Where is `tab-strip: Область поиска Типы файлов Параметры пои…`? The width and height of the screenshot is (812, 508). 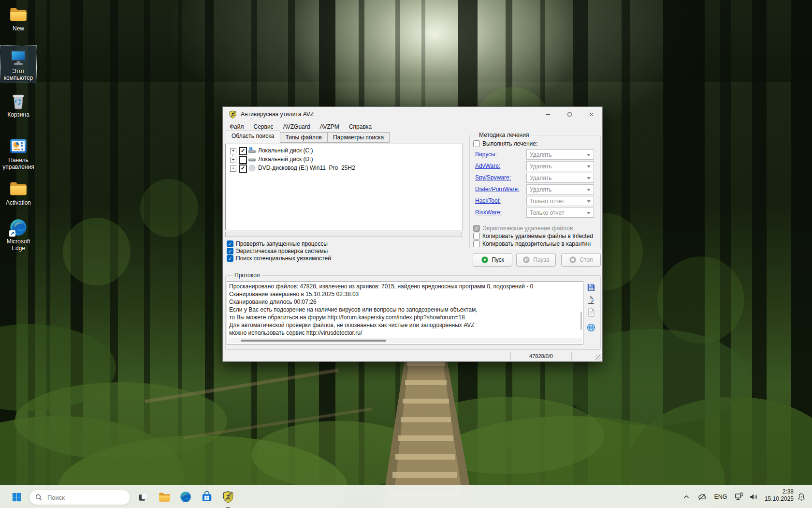 tab-strip: Область поиска Типы файлов Параметры пои… is located at coordinates (307, 137).